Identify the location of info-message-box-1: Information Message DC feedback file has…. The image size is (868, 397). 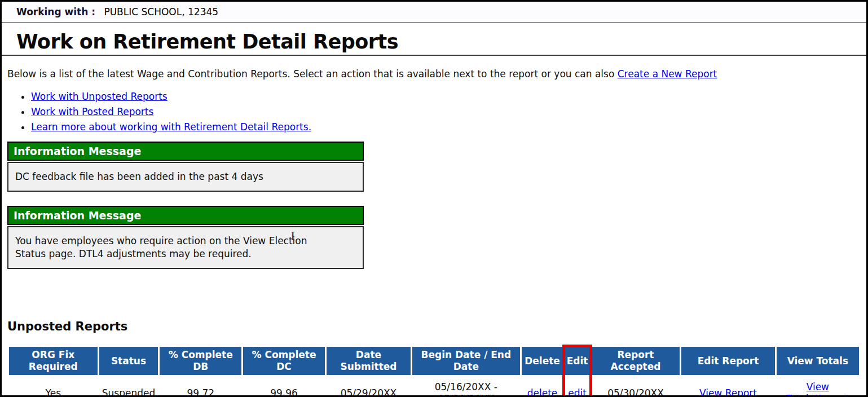
(186, 167).